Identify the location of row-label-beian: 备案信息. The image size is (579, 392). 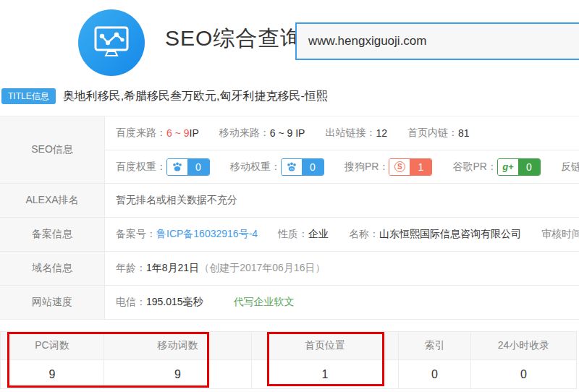
(52, 234).